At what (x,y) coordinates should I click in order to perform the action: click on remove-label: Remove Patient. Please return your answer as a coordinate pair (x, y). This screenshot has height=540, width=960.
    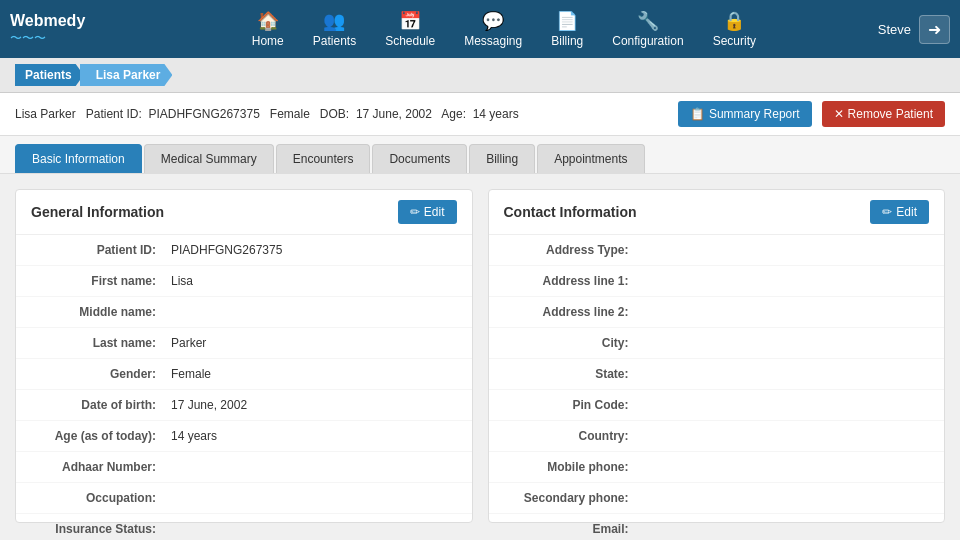
    Looking at the image, I should click on (890, 114).